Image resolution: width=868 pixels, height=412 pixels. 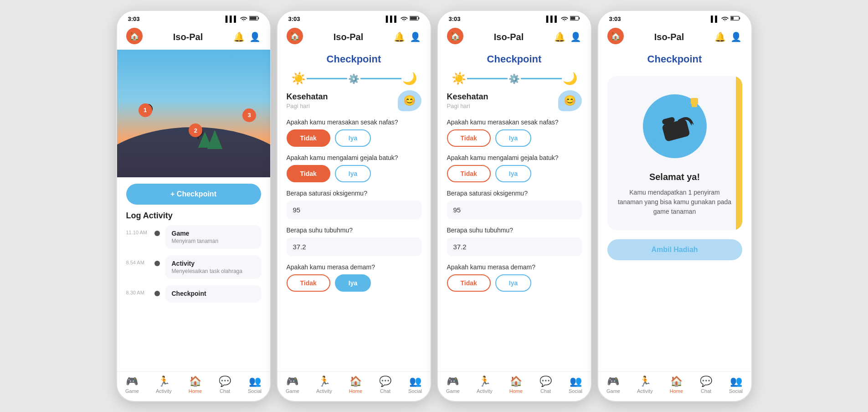 What do you see at coordinates (514, 193) in the screenshot?
I see `question-label-3-2: Berapa saturasi oksigenmu?` at bounding box center [514, 193].